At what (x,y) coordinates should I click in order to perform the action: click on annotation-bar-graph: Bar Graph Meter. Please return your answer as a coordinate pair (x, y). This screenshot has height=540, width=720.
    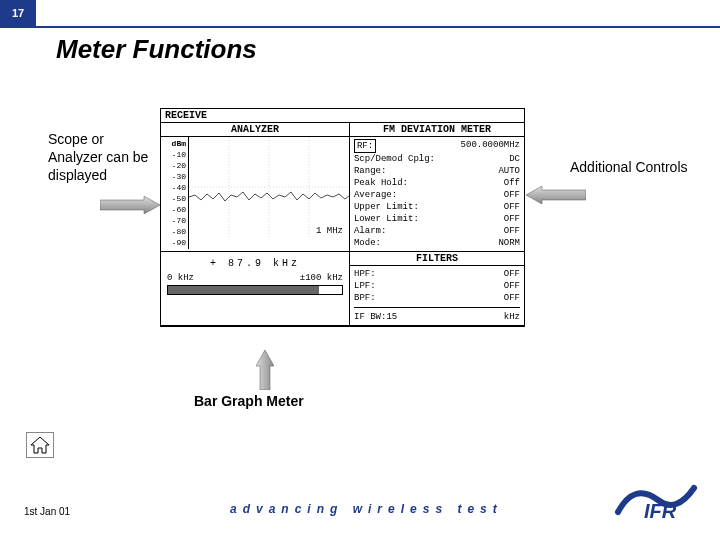
    Looking at the image, I should click on (264, 401).